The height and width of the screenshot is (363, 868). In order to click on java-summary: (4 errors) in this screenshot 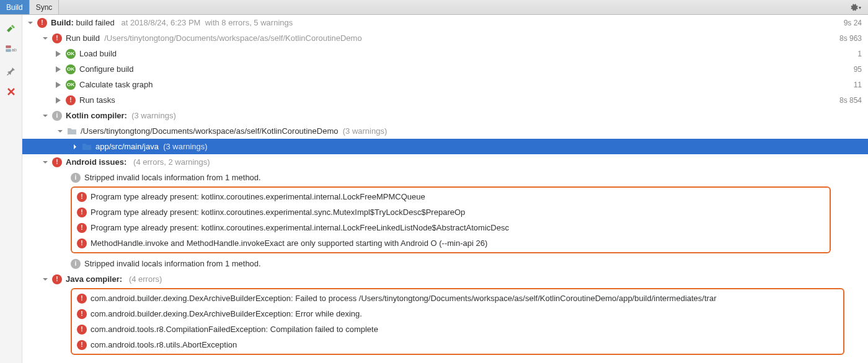, I will do `click(145, 279)`.